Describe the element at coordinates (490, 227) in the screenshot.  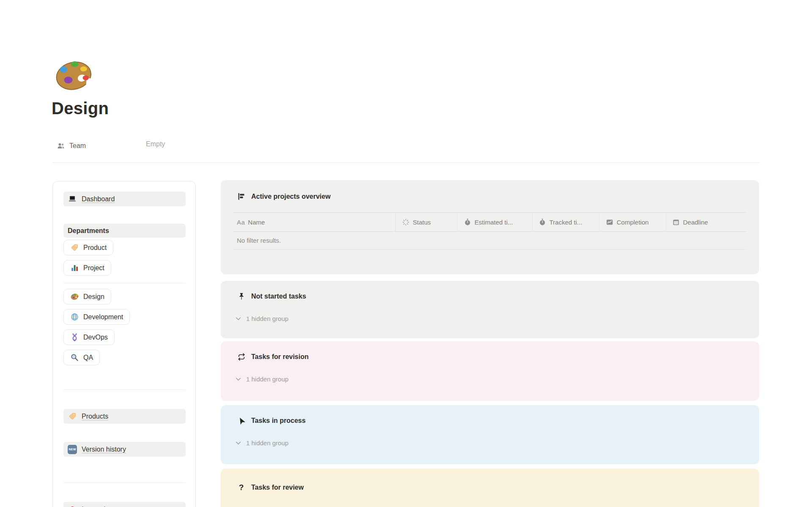
I see `section-active-projects-overview: Active projects overview Aa Name` at that location.